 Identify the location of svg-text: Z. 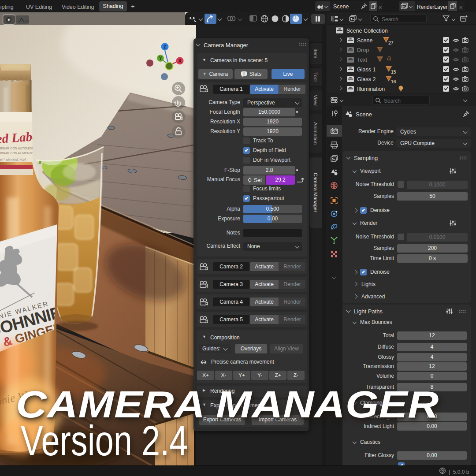
(165, 47).